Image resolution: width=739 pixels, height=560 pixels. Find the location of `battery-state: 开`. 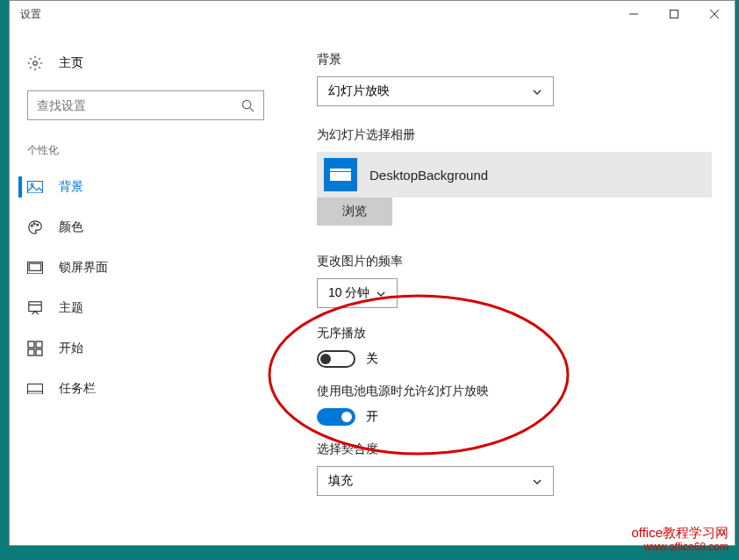

battery-state: 开 is located at coordinates (372, 417).